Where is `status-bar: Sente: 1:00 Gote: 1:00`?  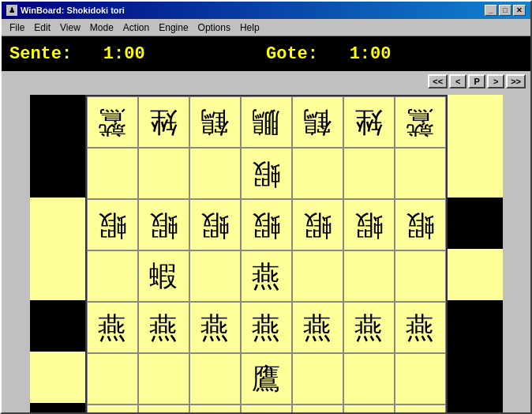
status-bar: Sente: 1:00 Gote: 1:00 is located at coordinates (266, 54).